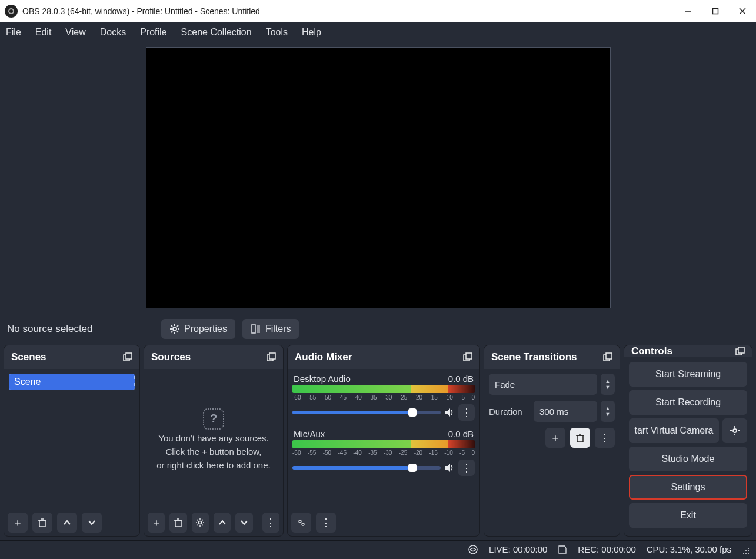  What do you see at coordinates (222, 523) in the screenshot?
I see `source-up-button` at bounding box center [222, 523].